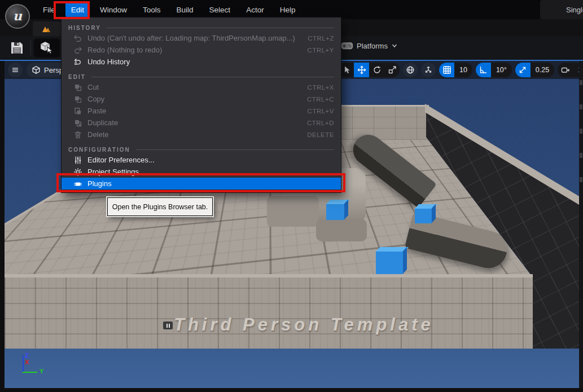 This screenshot has width=583, height=392. Describe the element at coordinates (198, 123) in the screenshot. I see `menu-item-label: Duplicate` at that location.